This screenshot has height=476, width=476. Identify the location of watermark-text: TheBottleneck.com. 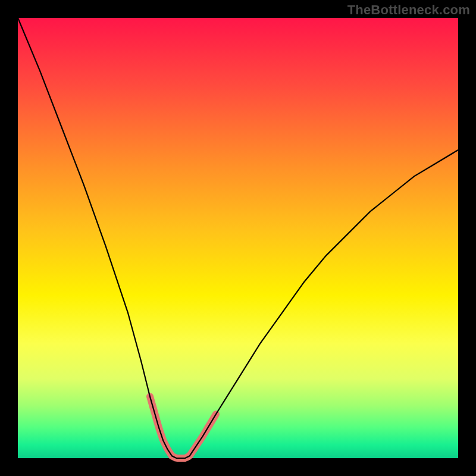
(409, 10).